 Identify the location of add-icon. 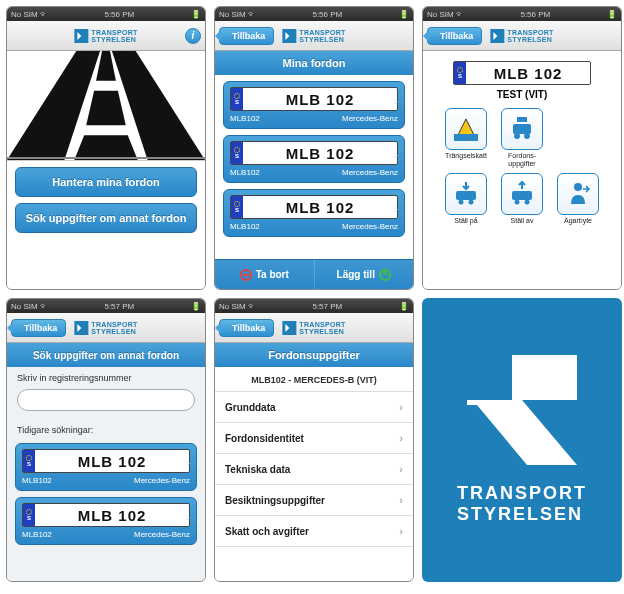
(385, 275).